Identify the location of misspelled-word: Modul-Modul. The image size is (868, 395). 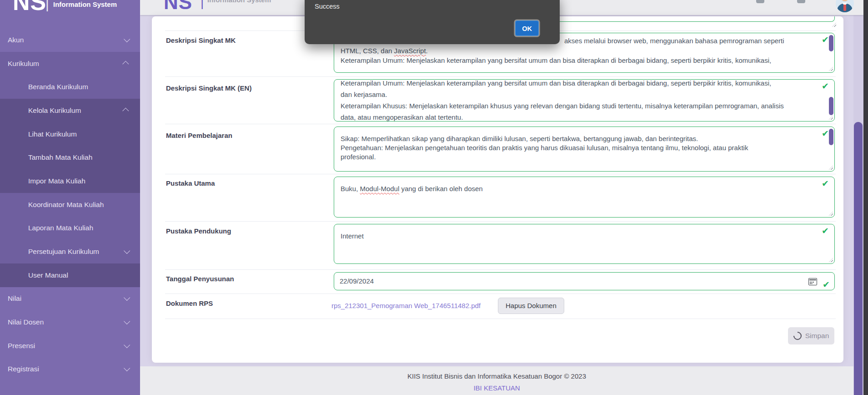
(380, 188).